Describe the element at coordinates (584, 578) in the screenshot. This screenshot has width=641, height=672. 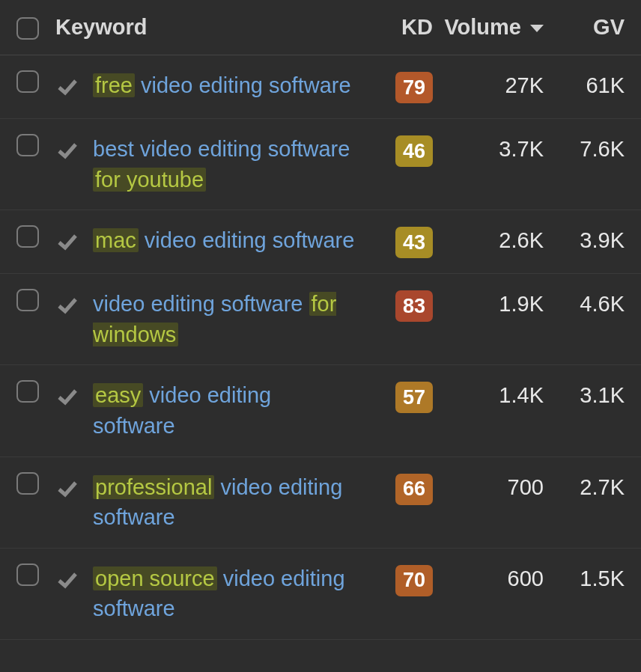
I see `gv-cell: 1.5K` at that location.